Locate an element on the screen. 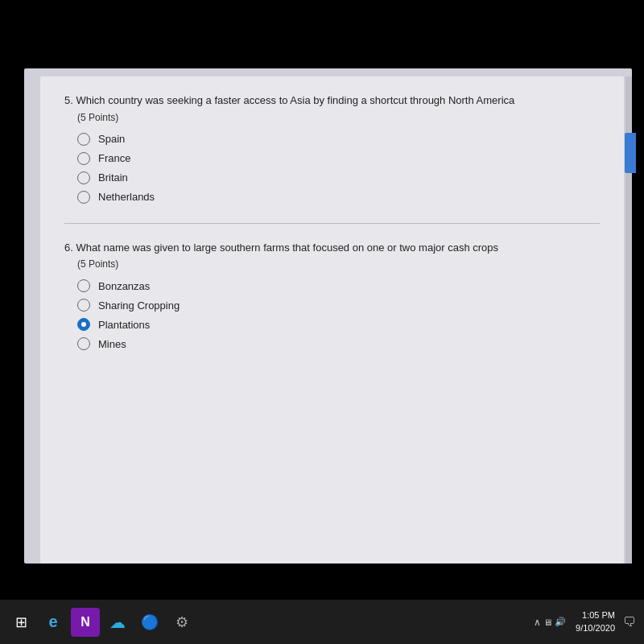 The height and width of the screenshot is (644, 644). chrome-icon: 🔵 is located at coordinates (150, 622).